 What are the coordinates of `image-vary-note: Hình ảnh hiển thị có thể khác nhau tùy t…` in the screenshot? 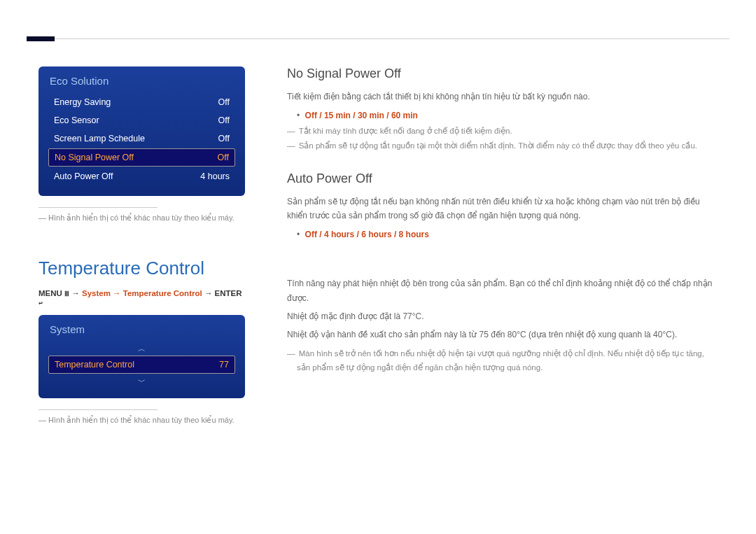 It's located at (141, 218).